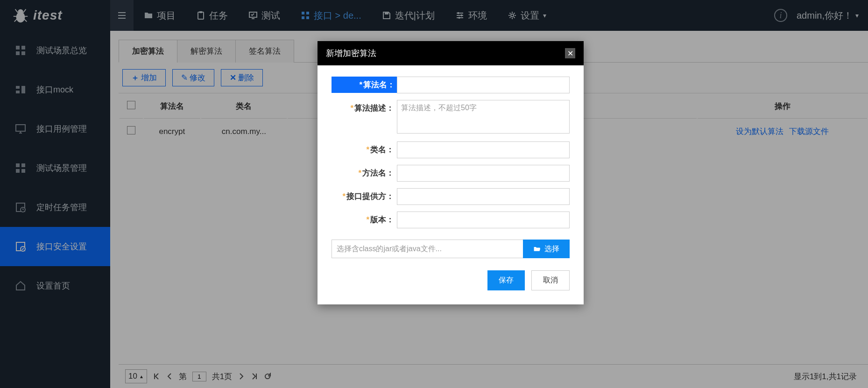 The image size is (868, 388). What do you see at coordinates (364, 195) in the screenshot?
I see `label-provider: *接口提供方：` at bounding box center [364, 195].